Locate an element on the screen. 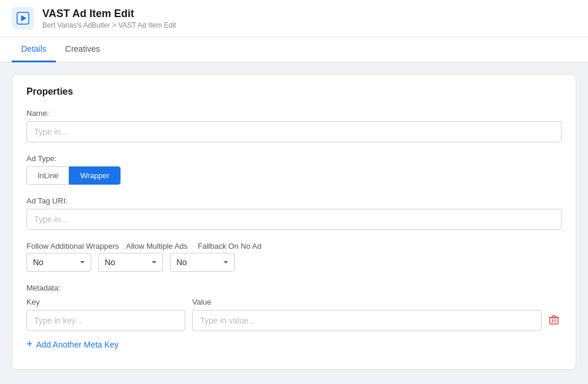 This screenshot has width=588, height=384. metadata-col-headers: Key Value is located at coordinates (294, 302).